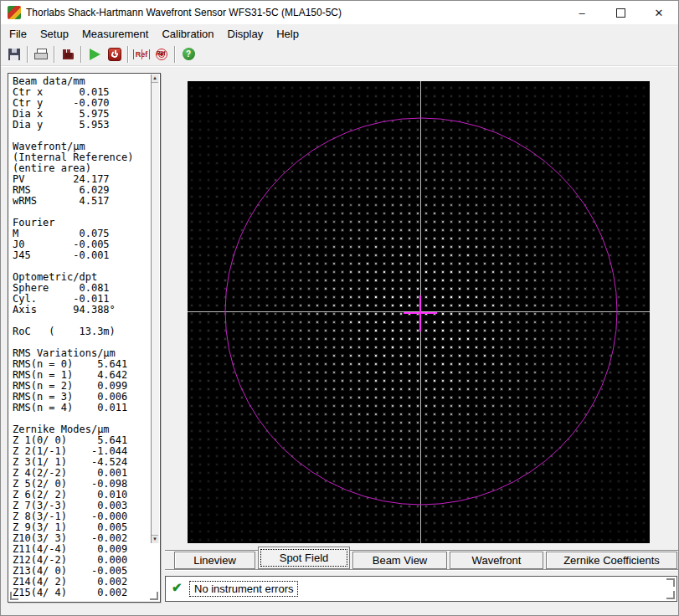 The height and width of the screenshot is (616, 679). I want to click on toolbar: Ref Ref ?, so click(340, 54).